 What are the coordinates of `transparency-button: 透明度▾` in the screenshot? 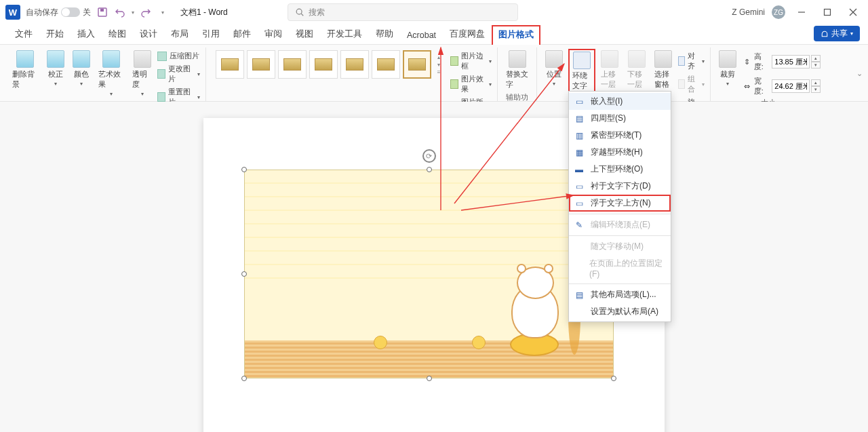 It's located at (142, 73).